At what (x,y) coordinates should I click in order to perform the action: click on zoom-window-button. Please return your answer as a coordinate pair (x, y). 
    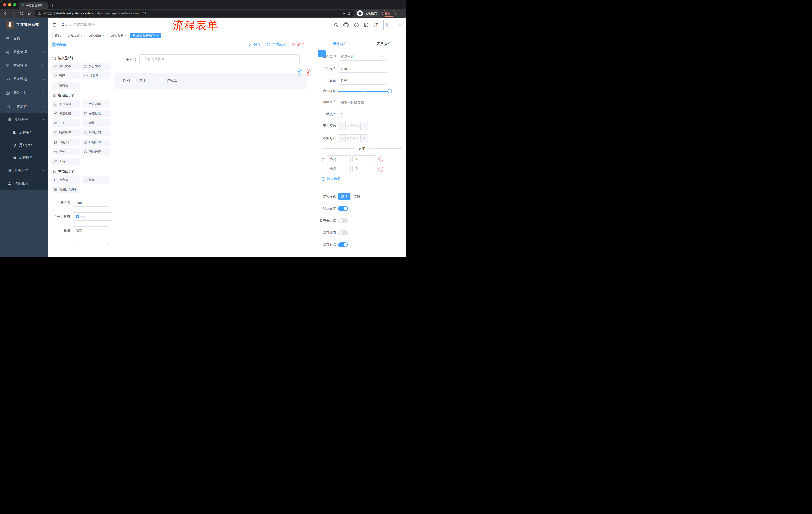
    Looking at the image, I should click on (15, 5).